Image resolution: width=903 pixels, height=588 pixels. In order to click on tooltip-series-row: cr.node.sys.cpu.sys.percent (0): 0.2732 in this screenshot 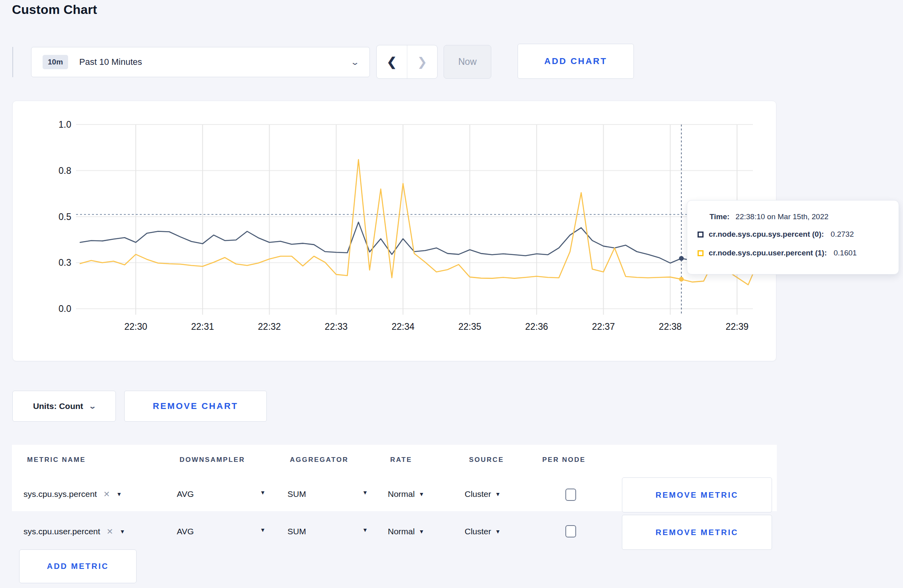, I will do `click(776, 234)`.